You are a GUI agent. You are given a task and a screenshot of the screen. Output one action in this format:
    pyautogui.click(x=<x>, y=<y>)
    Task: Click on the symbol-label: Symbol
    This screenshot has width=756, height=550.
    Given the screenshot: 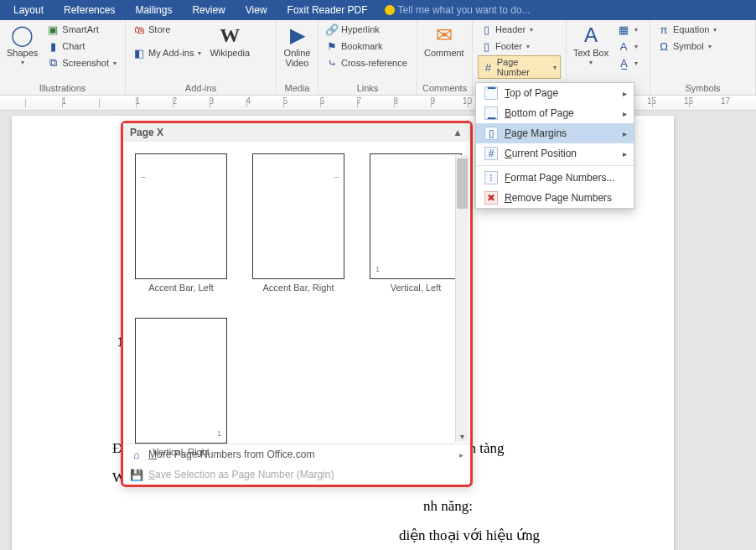 What is the action you would take?
    pyautogui.click(x=689, y=46)
    